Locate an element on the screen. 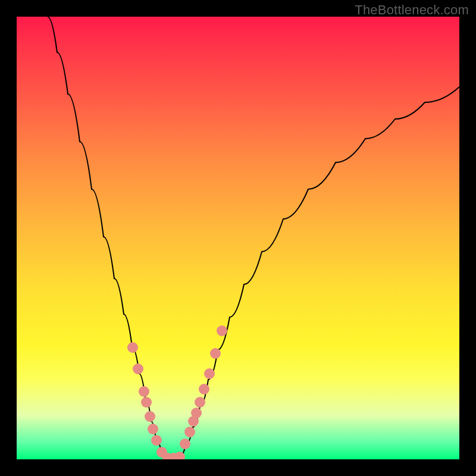  watermark-text: TheBottleneck.com is located at coordinates (412, 10).